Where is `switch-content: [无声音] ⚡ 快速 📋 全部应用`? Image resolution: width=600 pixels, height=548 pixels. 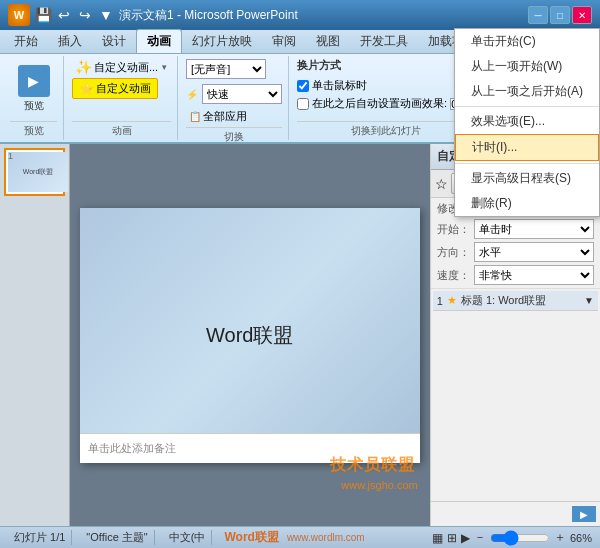 switch-content: [无声音] ⚡ 快速 📋 全部应用 is located at coordinates (234, 92).